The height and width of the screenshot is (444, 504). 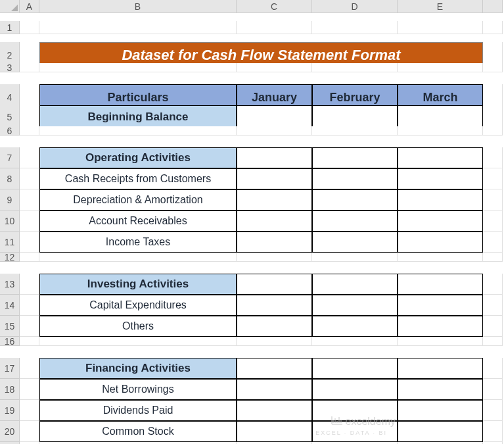 I want to click on row-header-18: 18, so click(x=10, y=389).